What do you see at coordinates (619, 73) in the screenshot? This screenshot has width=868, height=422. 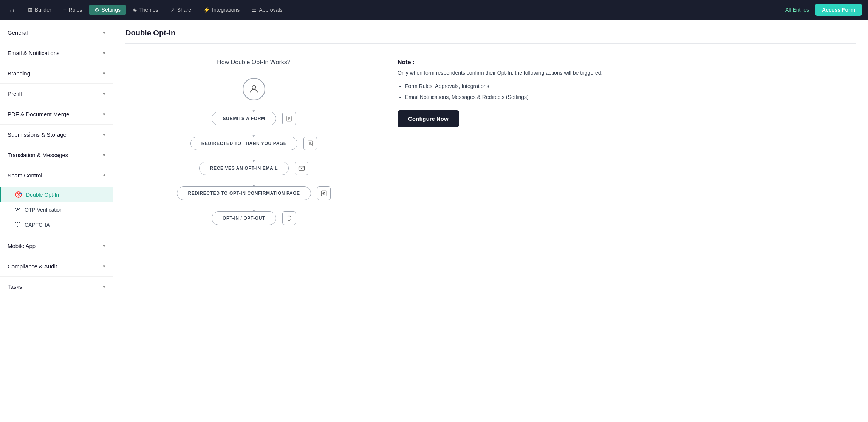 I see `note-description: Only when form respondents confirm their…` at bounding box center [619, 73].